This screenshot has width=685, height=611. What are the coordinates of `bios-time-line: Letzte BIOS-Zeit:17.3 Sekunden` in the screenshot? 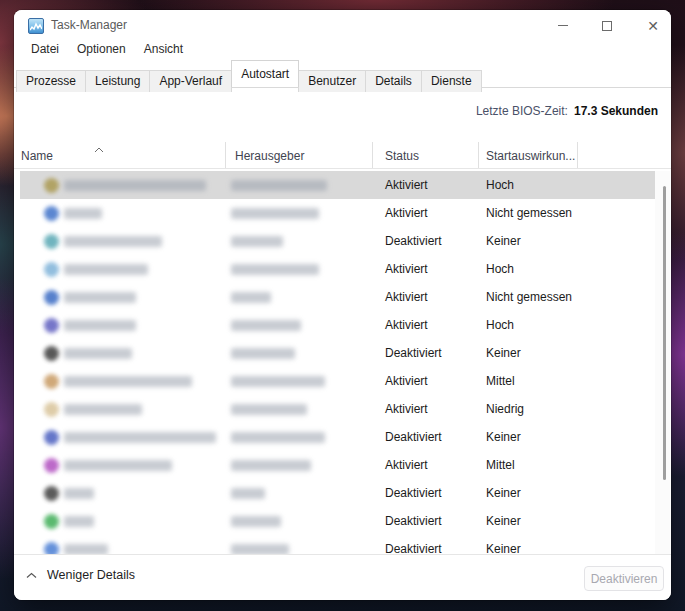 It's located at (567, 111).